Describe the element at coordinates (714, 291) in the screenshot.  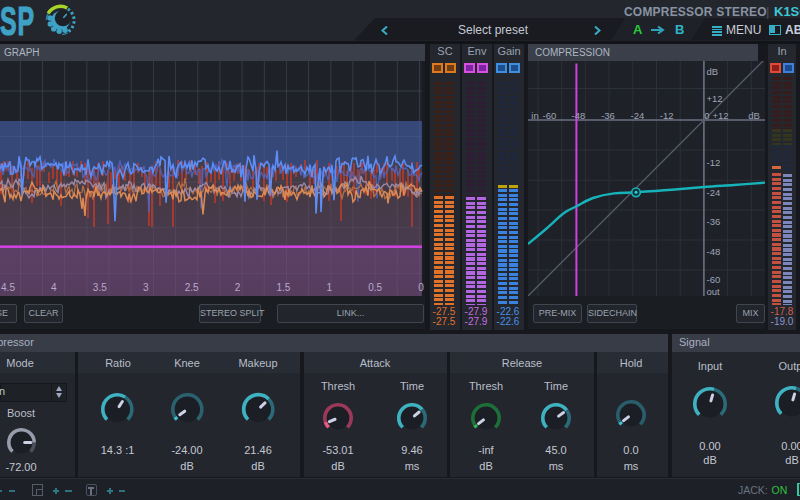
I see `svg-text: out` at that location.